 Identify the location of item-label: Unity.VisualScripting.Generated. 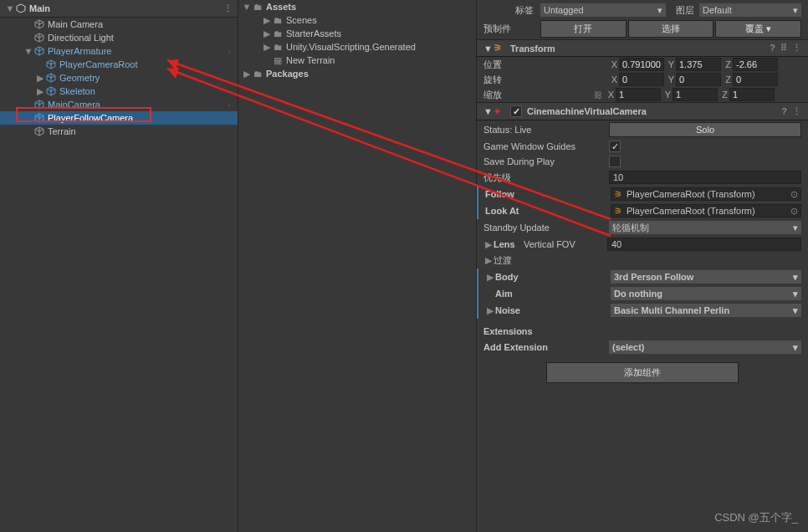
(351, 47).